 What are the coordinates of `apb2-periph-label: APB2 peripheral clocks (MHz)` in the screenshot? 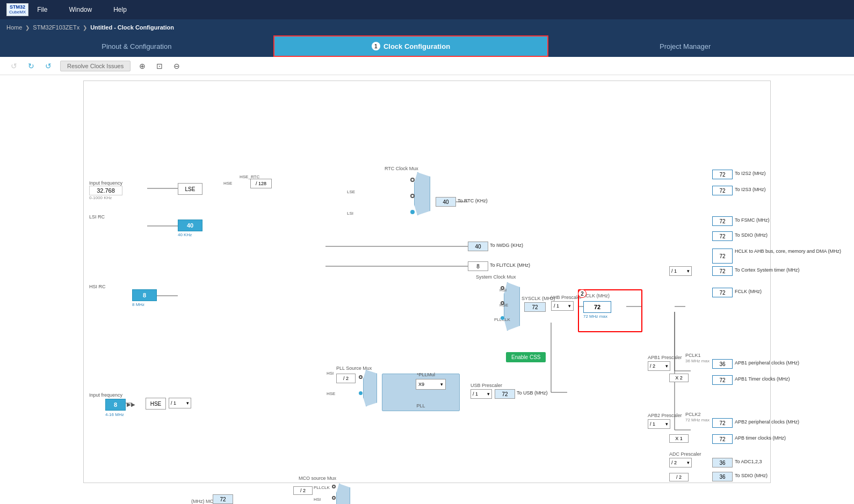 It's located at (767, 422).